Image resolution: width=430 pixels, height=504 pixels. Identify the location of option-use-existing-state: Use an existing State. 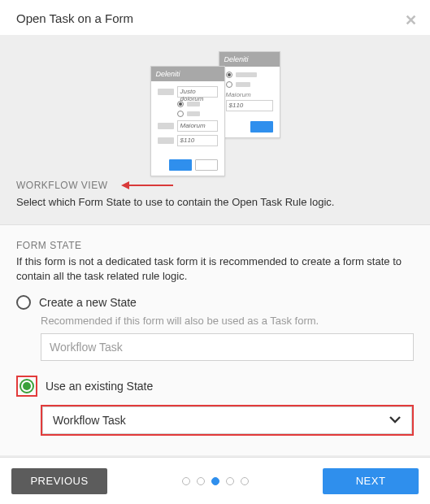
(215, 386).